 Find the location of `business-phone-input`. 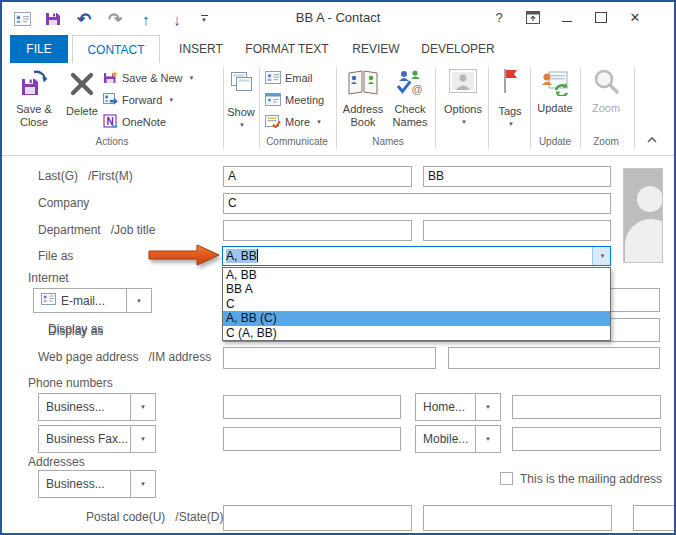

business-phone-input is located at coordinates (312, 407).